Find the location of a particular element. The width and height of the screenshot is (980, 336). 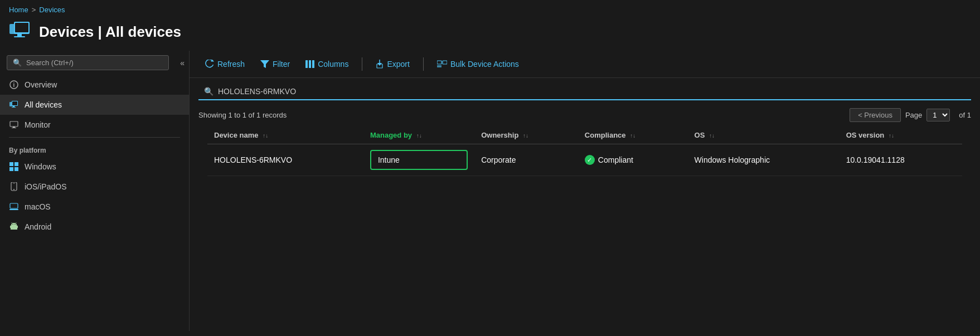

sidebar-item-all-devices-label: All devices is located at coordinates (43, 105).